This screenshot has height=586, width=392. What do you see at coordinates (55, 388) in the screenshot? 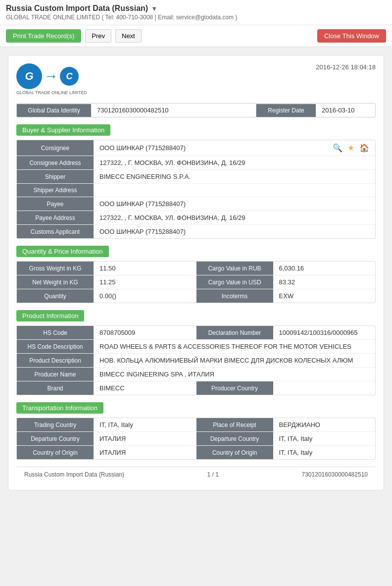
I see `brand-label: Brand` at bounding box center [55, 388].